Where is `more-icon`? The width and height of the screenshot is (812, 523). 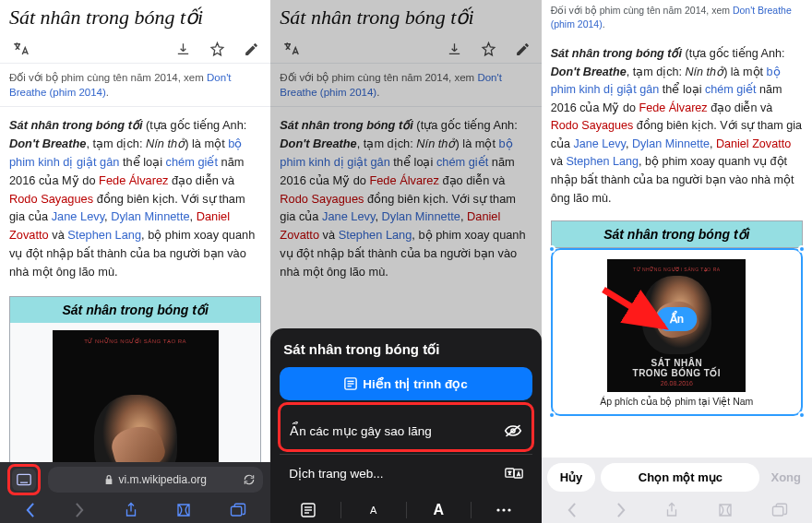 more-icon is located at coordinates (504, 510).